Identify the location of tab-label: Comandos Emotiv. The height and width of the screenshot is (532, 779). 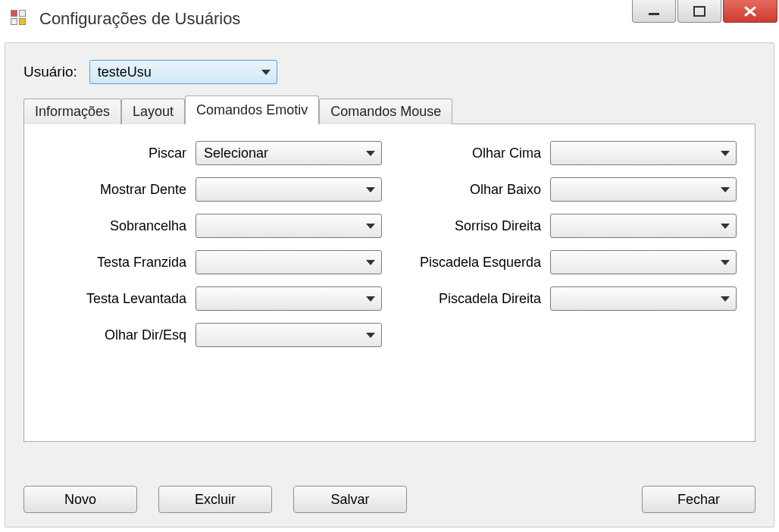
(252, 110).